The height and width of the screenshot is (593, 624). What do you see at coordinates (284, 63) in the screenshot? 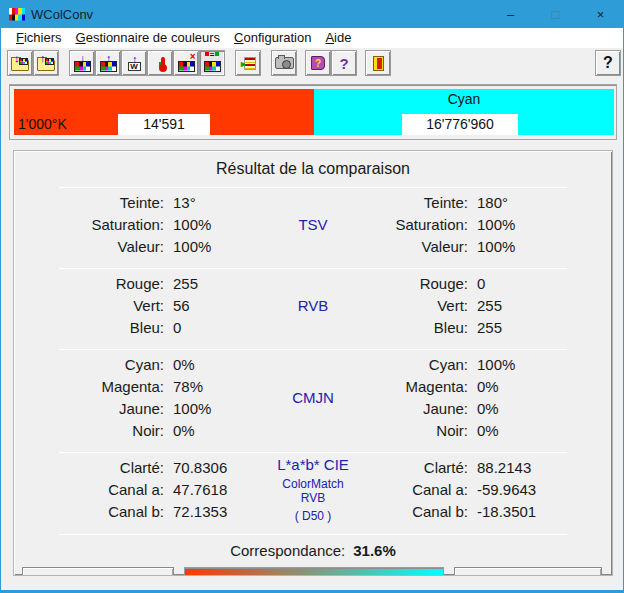
I see `screen-capture-button` at bounding box center [284, 63].